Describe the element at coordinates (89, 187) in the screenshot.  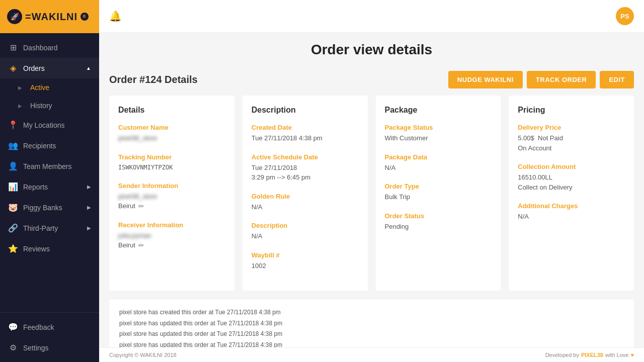
I see `reports-arrow-icon: ▶` at that location.